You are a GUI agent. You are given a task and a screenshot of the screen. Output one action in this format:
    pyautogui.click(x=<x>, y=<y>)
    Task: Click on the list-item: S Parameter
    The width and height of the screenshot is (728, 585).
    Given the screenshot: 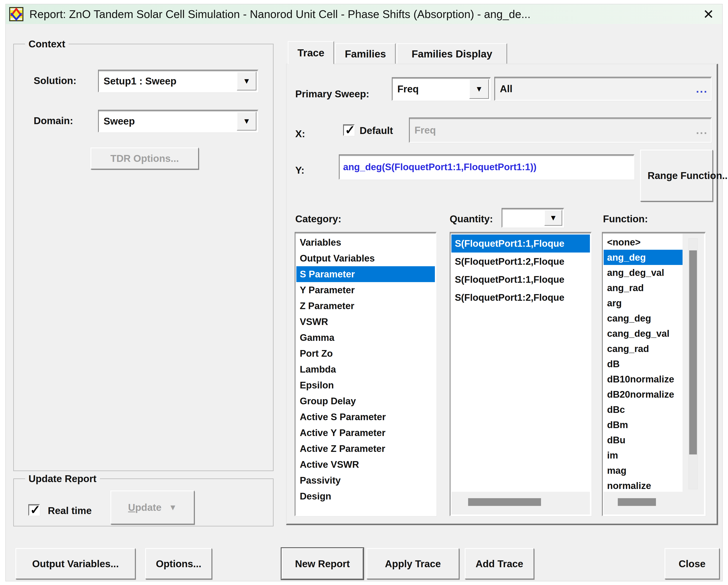 What is the action you would take?
    pyautogui.click(x=366, y=274)
    